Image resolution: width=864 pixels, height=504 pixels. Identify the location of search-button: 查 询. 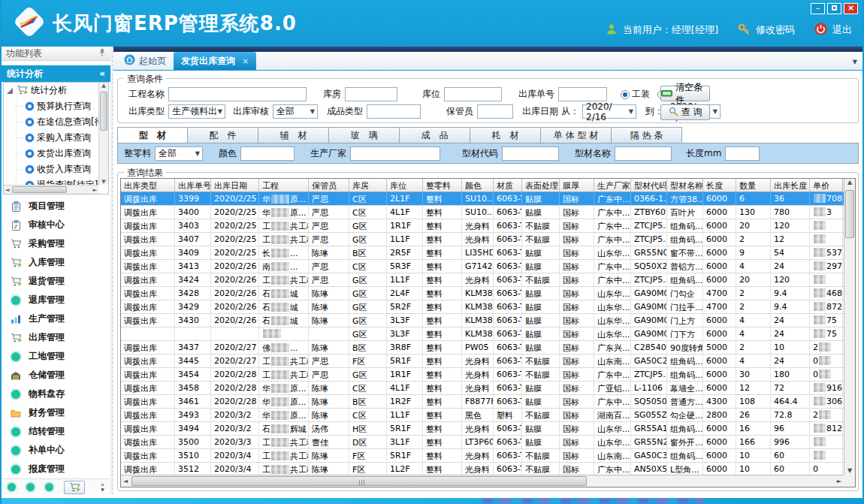
(685, 113).